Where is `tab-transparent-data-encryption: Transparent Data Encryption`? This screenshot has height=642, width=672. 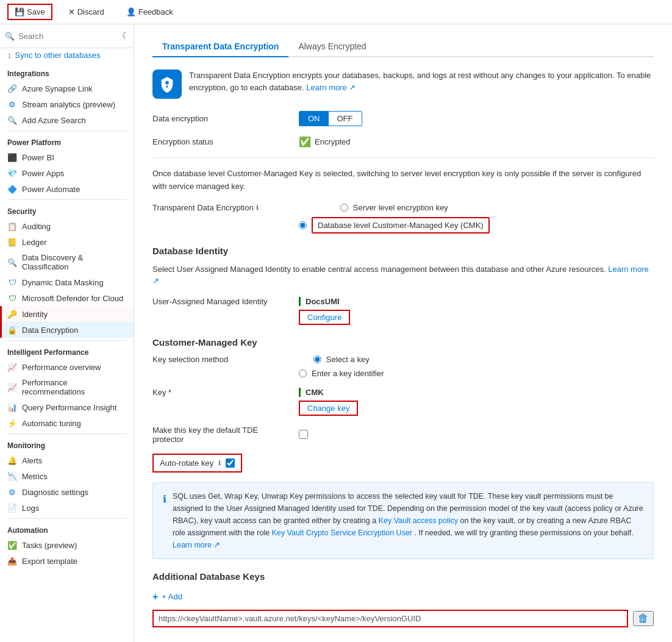 tab-transparent-data-encryption: Transparent Data Encryption is located at coordinates (221, 47).